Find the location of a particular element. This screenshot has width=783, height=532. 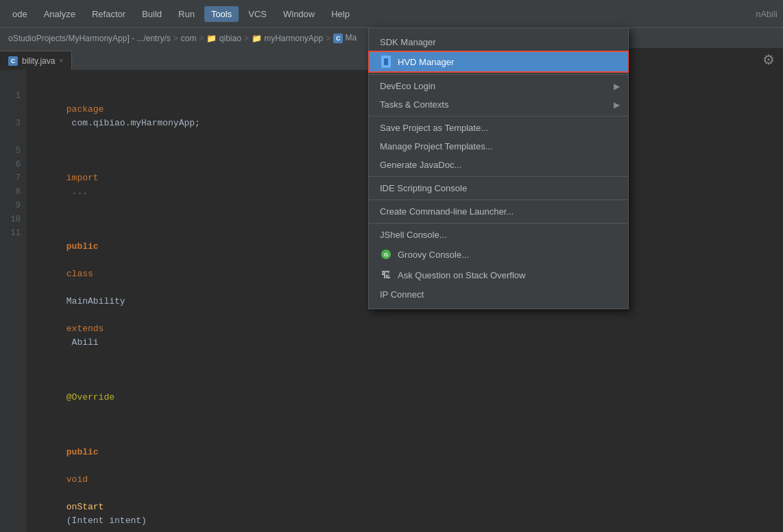

groovy-icon: G is located at coordinates (386, 254).